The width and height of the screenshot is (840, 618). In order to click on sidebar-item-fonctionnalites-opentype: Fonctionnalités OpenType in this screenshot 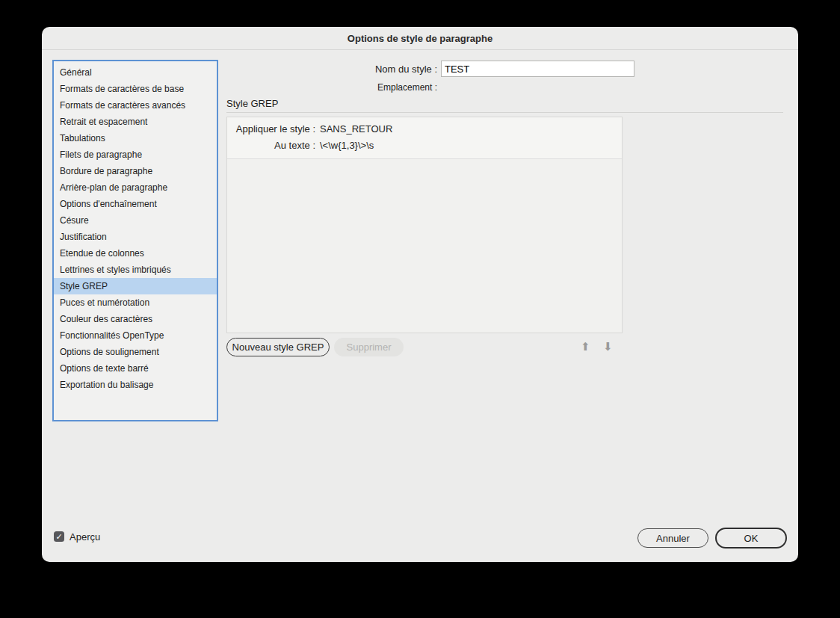, I will do `click(135, 336)`.